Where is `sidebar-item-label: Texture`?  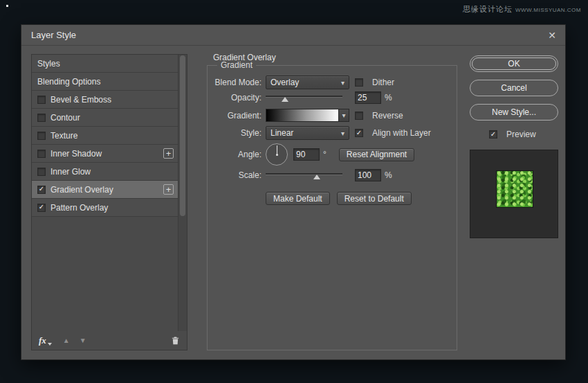 sidebar-item-label: Texture is located at coordinates (64, 136).